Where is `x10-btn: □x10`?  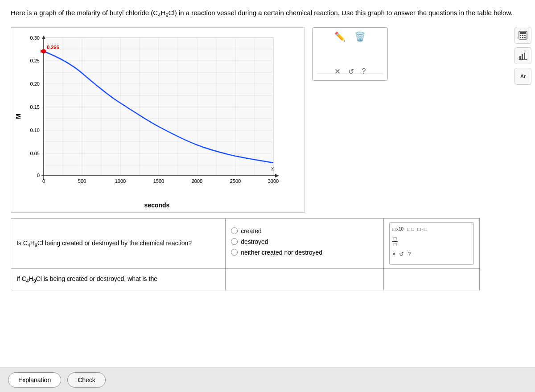 x10-btn: □x10 is located at coordinates (398, 229).